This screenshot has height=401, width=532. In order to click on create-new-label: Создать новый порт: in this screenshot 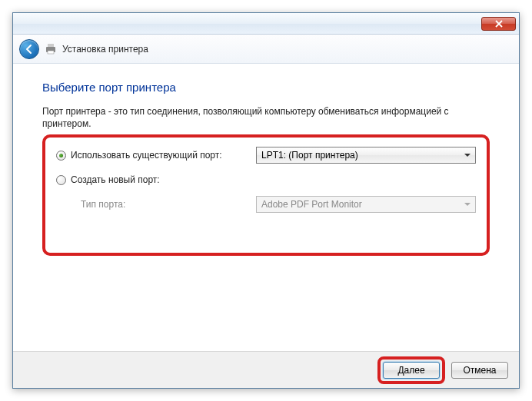, I will do `click(115, 180)`.